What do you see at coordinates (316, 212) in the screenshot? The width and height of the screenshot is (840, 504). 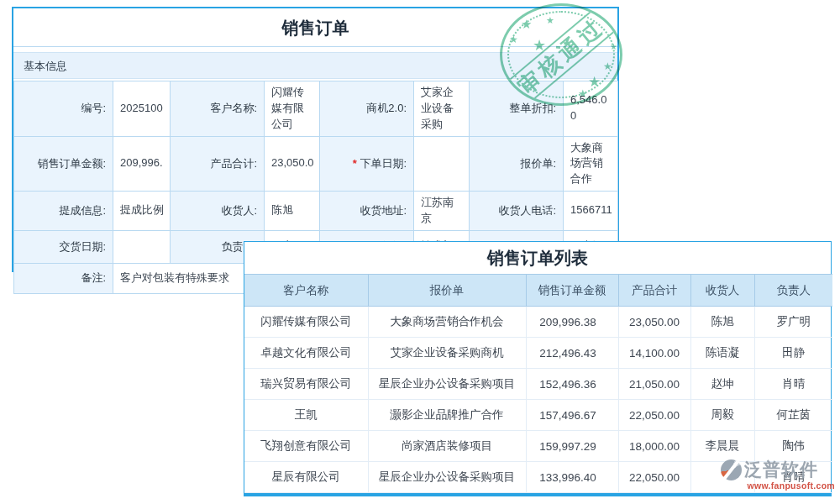 I see `form-row: 提成信息:提成比例收货人:陈旭收货地址:江苏南京收货人电话:1566711` at bounding box center [316, 212].